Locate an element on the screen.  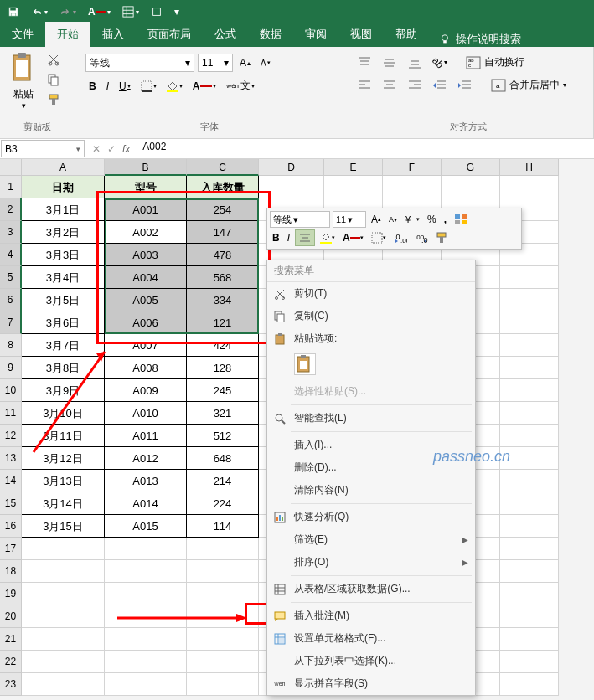
mini-font-color-button: A▾ is located at coordinates (354, 238).